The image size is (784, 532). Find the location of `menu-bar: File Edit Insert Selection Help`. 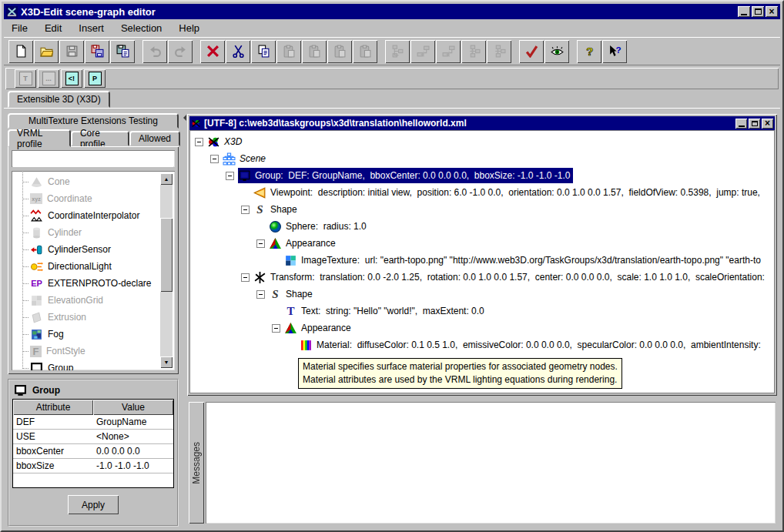

menu-bar: File Edit Insert Selection Help is located at coordinates (392, 28).